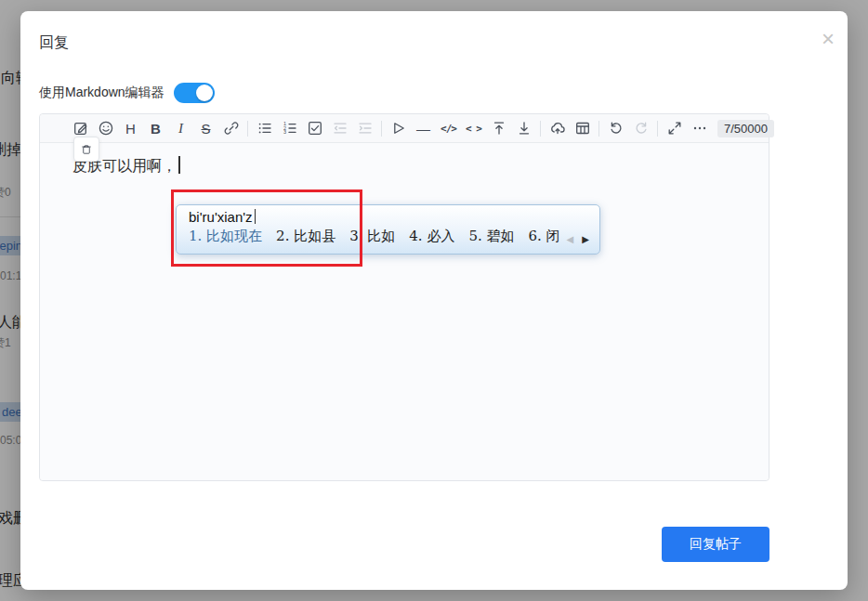  Describe the element at coordinates (716, 544) in the screenshot. I see `reply-submit-button: 回复帖子` at that location.